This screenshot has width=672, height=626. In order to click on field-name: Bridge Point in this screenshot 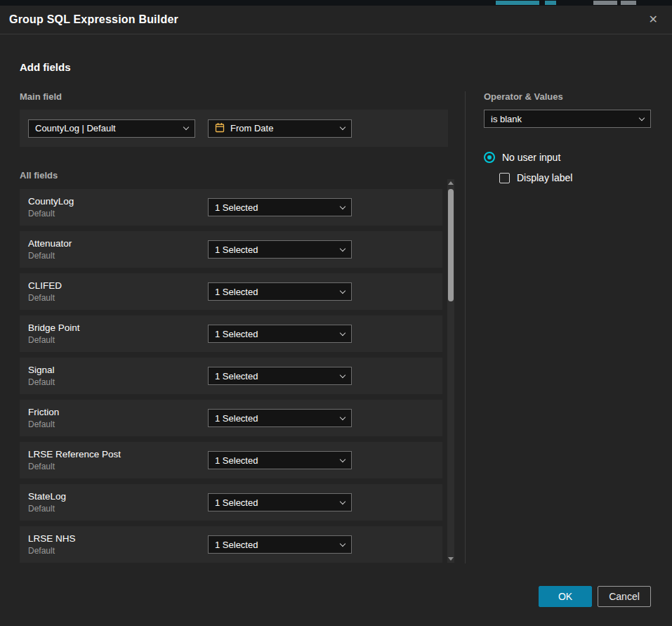, I will do `click(118, 327)`.